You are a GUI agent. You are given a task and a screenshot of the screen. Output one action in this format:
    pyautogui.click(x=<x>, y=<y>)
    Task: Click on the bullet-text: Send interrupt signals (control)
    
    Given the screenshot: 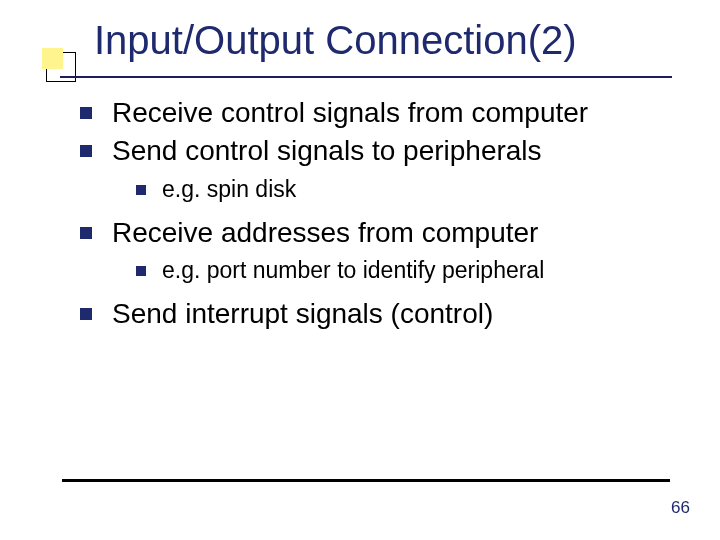 What is the action you would take?
    pyautogui.click(x=302, y=314)
    